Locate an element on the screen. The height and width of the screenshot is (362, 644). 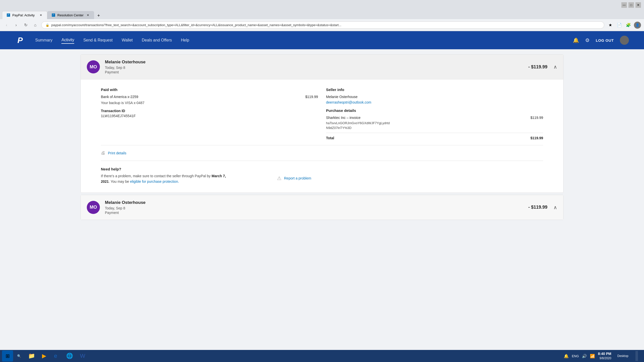
tab-title-2: Resolution Center is located at coordinates (70, 15).